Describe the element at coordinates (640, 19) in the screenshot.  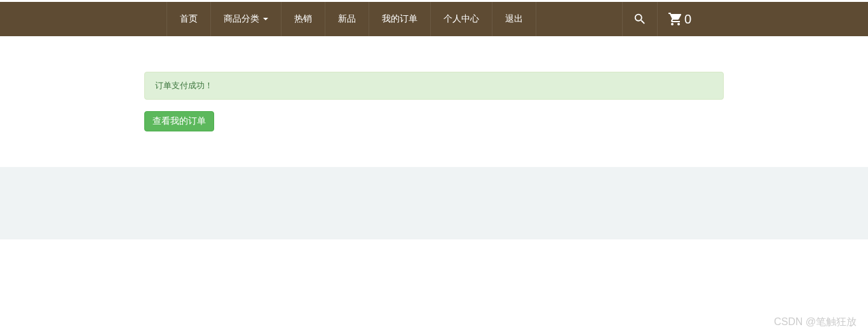
I see `search-icon` at that location.